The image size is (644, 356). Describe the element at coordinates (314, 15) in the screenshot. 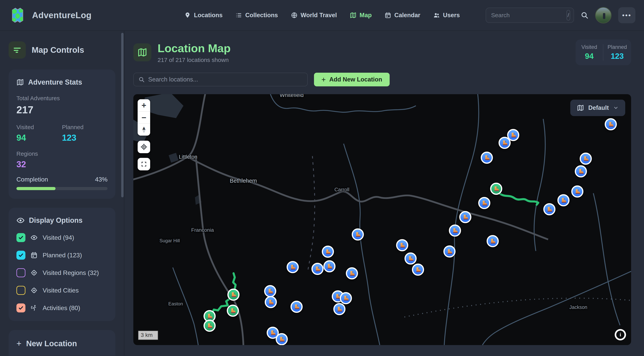

I see `nav-item-world-travel: World Travel` at that location.